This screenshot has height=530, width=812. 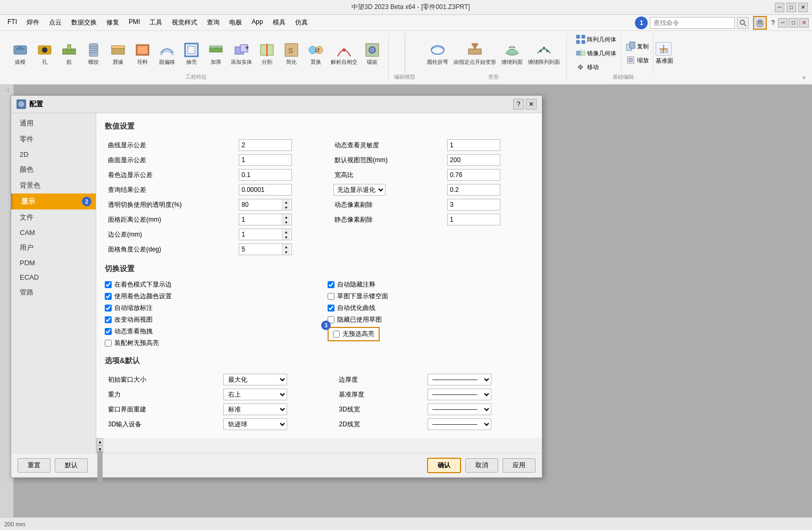 What do you see at coordinates (475, 53) in the screenshot?
I see `ribbon-tool-deform-from-point: 由指定点开始变形` at bounding box center [475, 53].